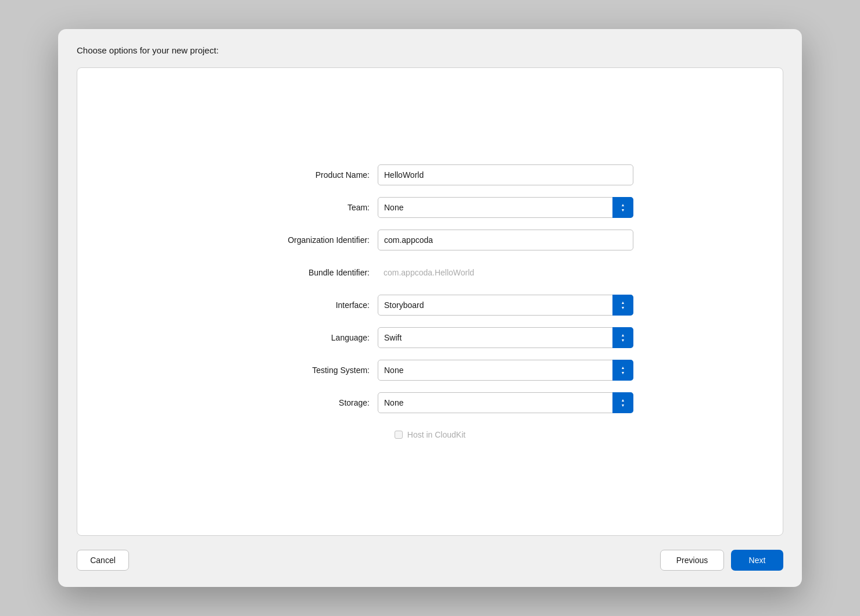 The width and height of the screenshot is (860, 616). Describe the element at coordinates (506, 240) in the screenshot. I see `org-id-input` at that location.